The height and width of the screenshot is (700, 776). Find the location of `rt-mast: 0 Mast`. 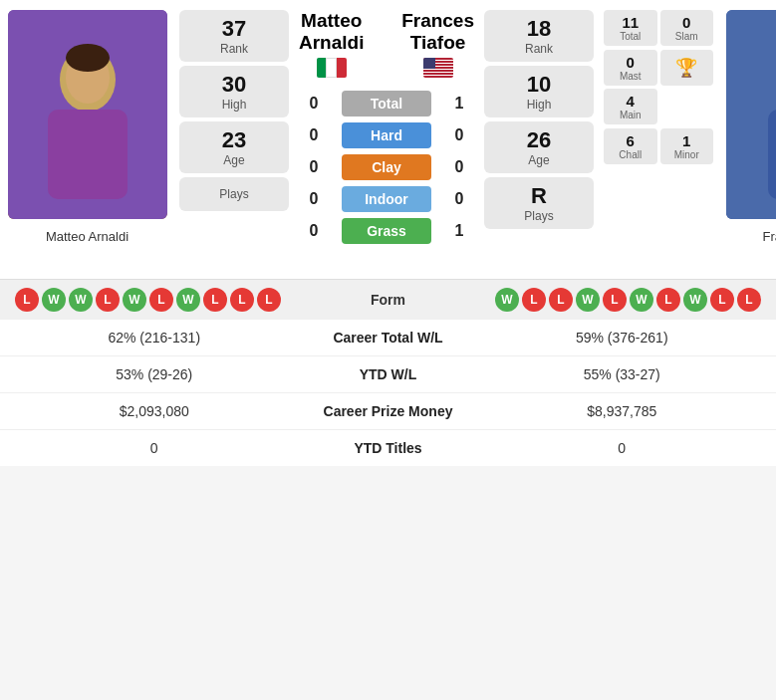

rt-mast: 0 Mast is located at coordinates (631, 68).